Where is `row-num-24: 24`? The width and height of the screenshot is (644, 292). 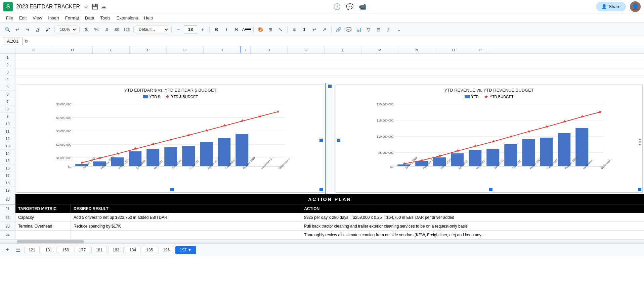 row-num-24: 24 is located at coordinates (8, 235).